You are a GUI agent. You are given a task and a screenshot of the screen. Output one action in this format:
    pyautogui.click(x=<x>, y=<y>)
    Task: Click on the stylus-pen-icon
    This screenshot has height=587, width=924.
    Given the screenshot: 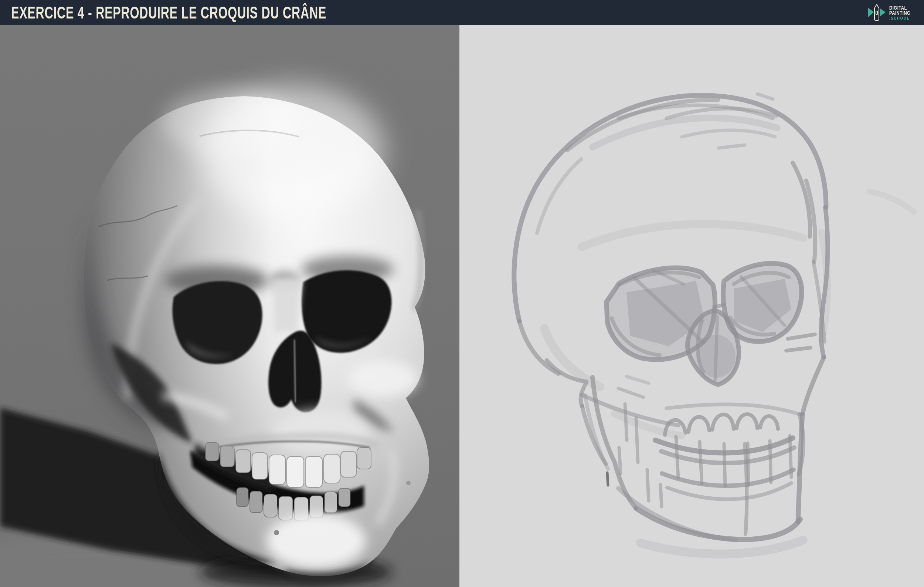 What is the action you would take?
    pyautogui.click(x=877, y=13)
    